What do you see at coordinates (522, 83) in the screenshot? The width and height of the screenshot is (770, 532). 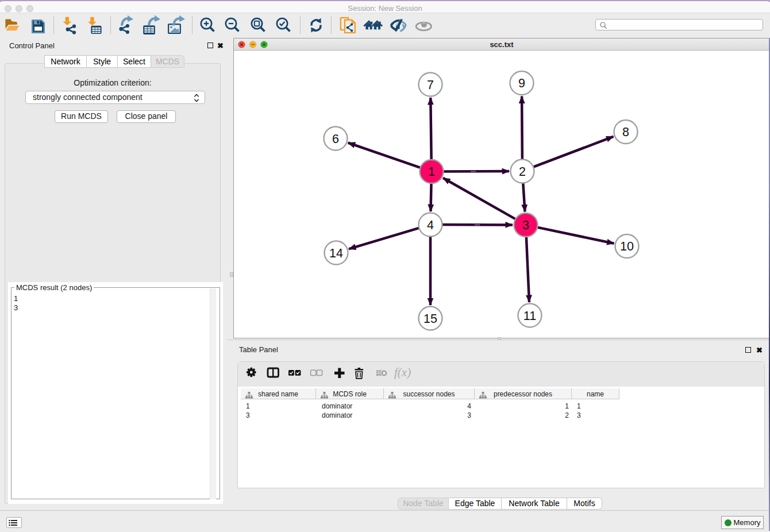 I see `svg-text: 9` at bounding box center [522, 83].